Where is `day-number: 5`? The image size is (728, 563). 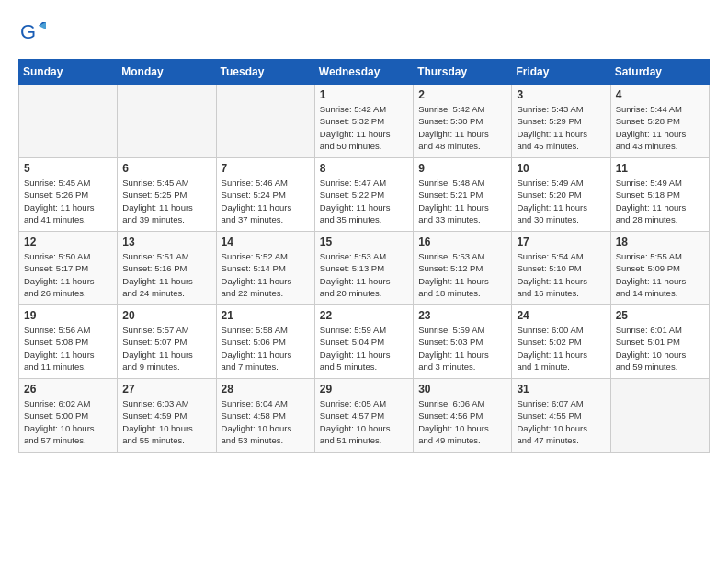
day-number: 5 is located at coordinates (68, 168).